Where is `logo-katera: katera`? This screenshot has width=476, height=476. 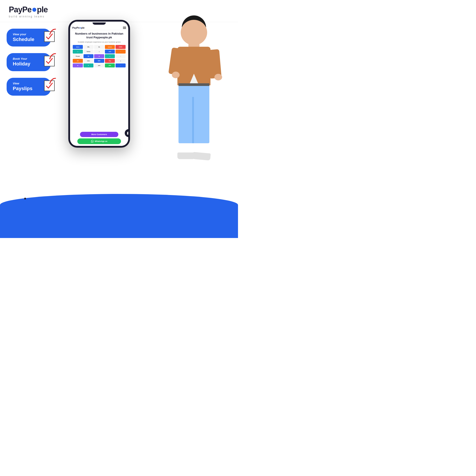 logo-katera: katera is located at coordinates (78, 47).